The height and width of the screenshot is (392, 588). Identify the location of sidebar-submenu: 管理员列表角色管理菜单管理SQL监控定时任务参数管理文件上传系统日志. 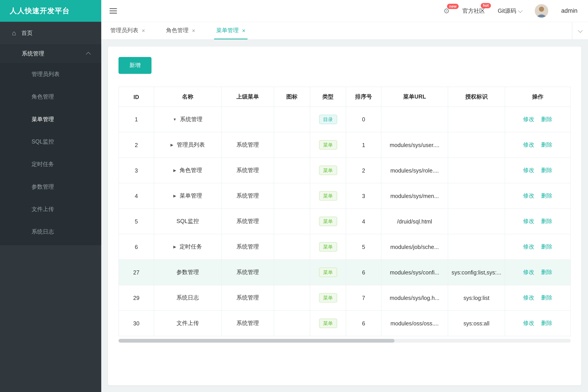
(51, 154).